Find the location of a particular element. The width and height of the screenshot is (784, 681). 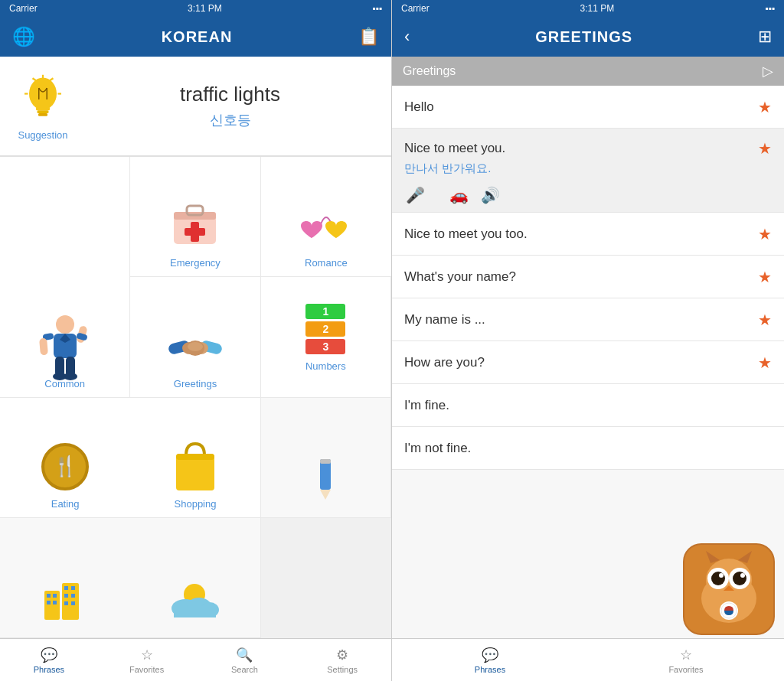

phrase-nice-too: Nice to meet you too. ★ is located at coordinates (588, 234).